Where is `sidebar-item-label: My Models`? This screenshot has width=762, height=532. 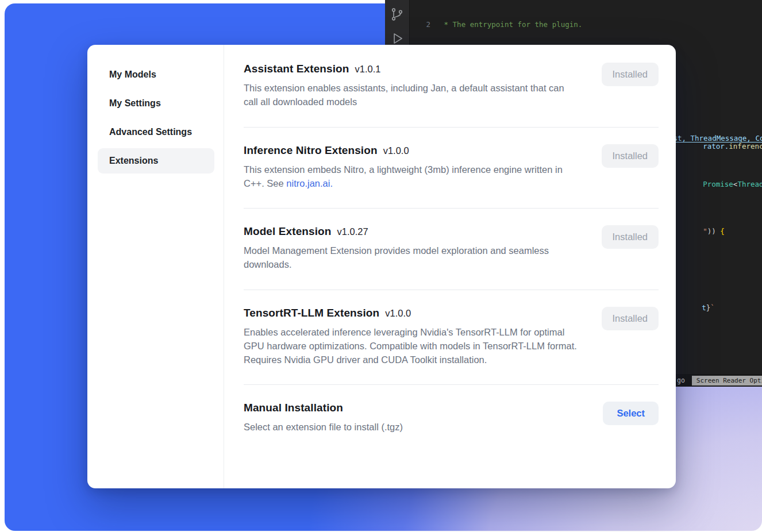 sidebar-item-label: My Models is located at coordinates (133, 75).